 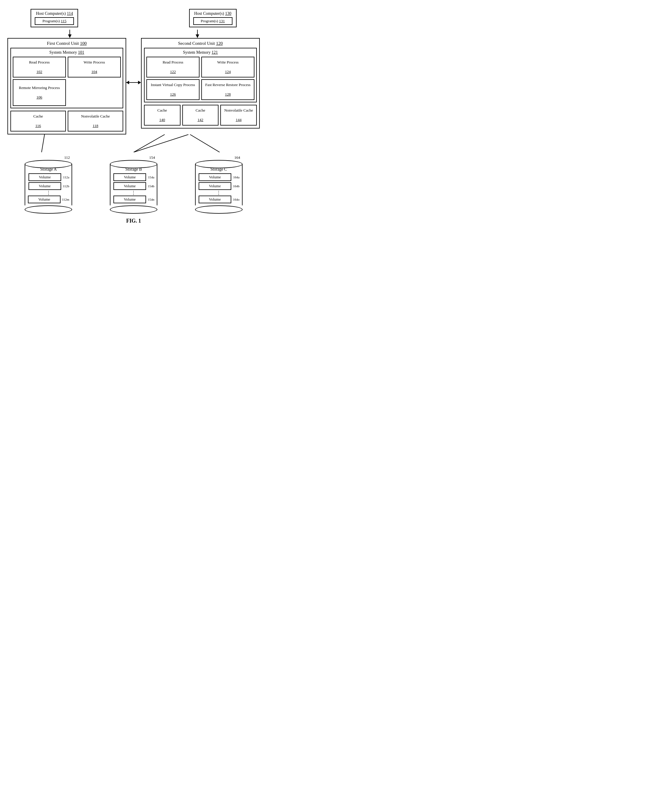 I want to click on storageC-vol3: Volume, so click(x=215, y=199).